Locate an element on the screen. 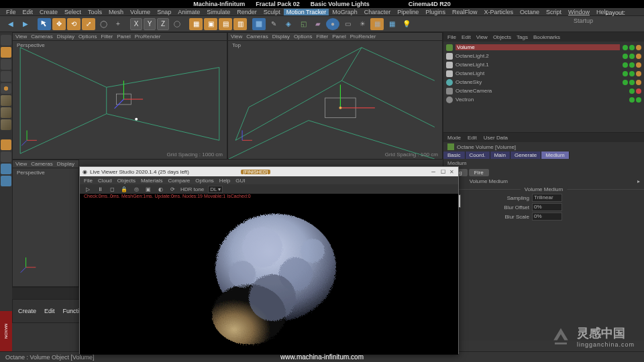  menu-plugins: Plugins is located at coordinates (435, 12).